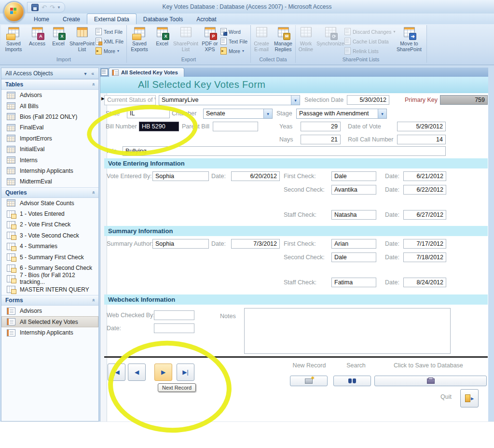 The width and height of the screenshot is (494, 448). I want to click on current-status-combobox: SummaryLive ▾, so click(230, 100).